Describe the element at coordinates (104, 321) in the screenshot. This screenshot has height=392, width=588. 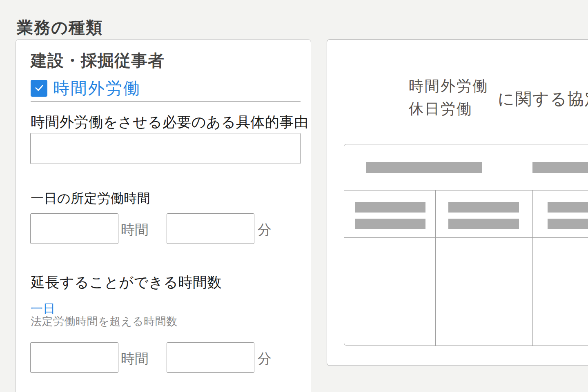
I see `extendable-day-description: 法定労働時間を超える時間数` at that location.